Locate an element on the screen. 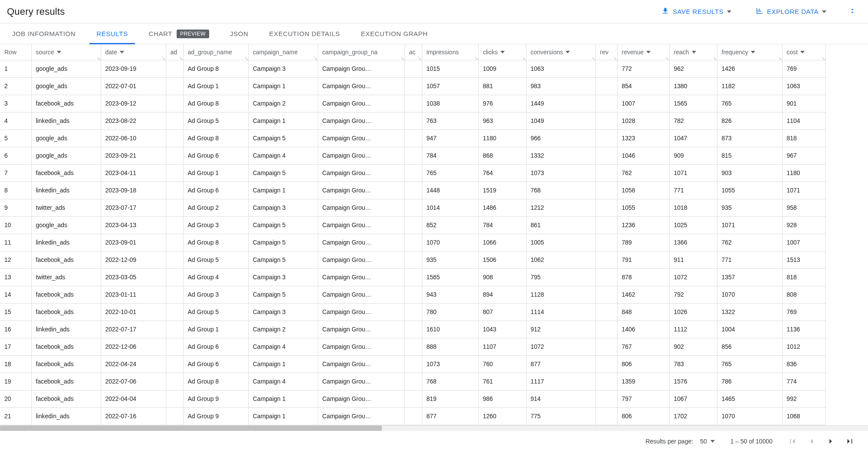 The width and height of the screenshot is (868, 473). cell-revenue: 806 is located at coordinates (643, 416).